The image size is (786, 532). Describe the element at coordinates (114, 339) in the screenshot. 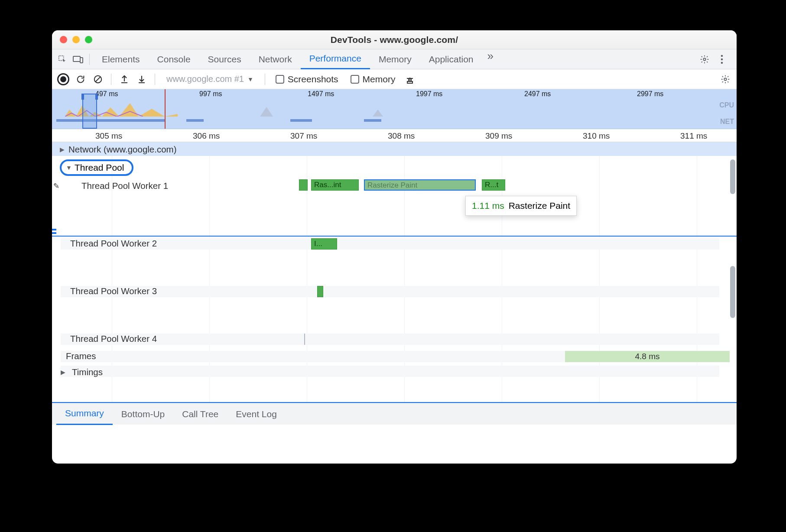

I see `worker-4-label: Thread Pool Worker 4` at that location.